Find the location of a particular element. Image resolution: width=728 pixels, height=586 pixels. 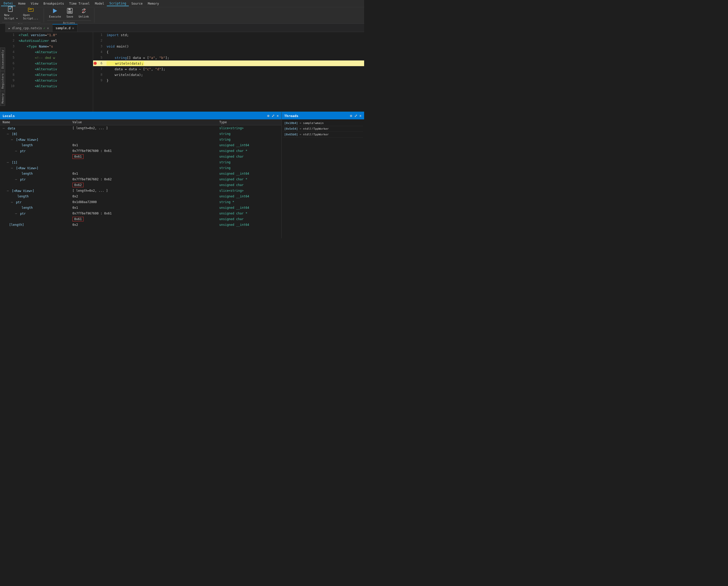

list-item: [length] 0x2 unsigned __int64 is located at coordinates (141, 225).